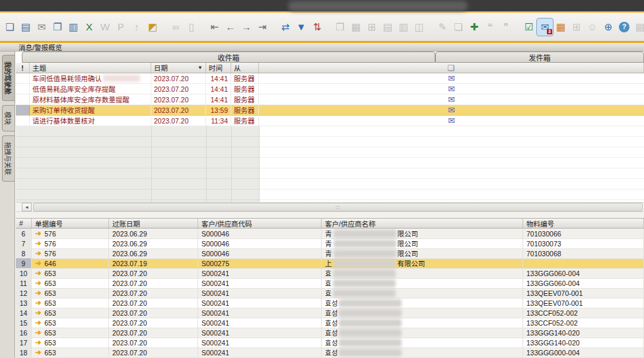  What do you see at coordinates (330, 273) in the screenshot?
I see `table-row: 10 ➜653 2023.07.20 S000241 효 133GGG060-0…` at bounding box center [330, 273].